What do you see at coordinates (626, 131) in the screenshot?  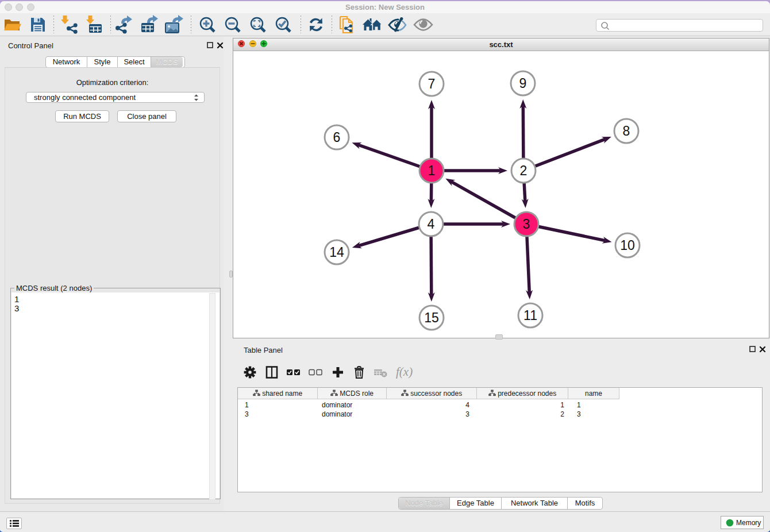 I see `svg-text: 8` at bounding box center [626, 131].